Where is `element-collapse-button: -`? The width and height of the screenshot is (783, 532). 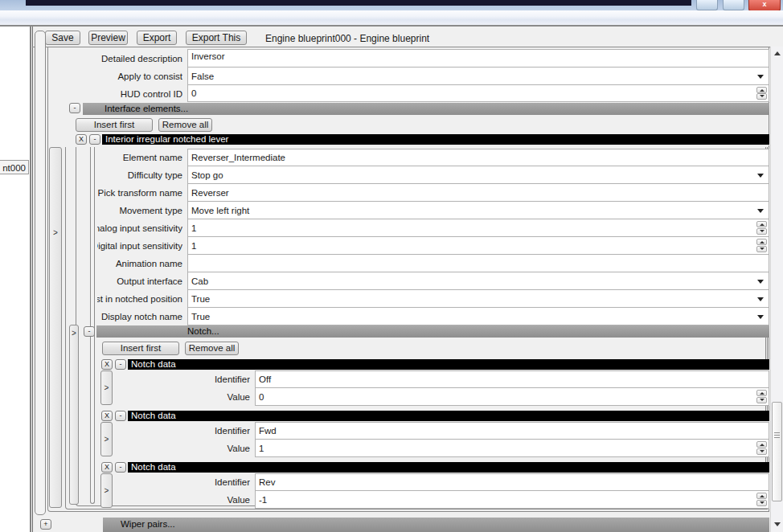 element-collapse-button: - is located at coordinates (95, 140).